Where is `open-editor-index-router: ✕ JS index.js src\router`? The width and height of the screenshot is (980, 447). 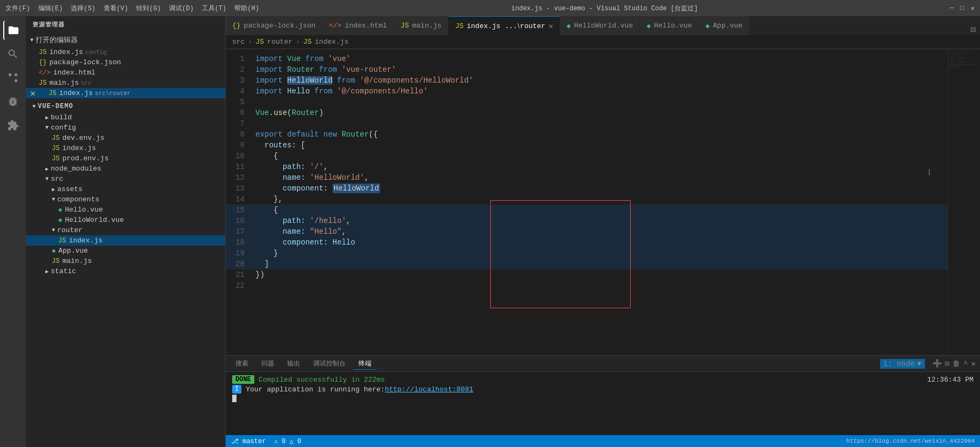
open-editor-index-router: ✕ JS index.js src\router is located at coordinates (125, 93).